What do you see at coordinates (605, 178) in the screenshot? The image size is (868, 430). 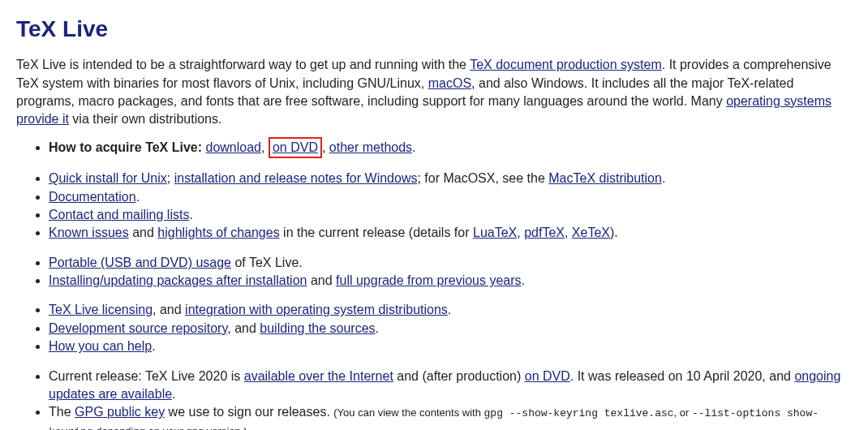 I see `link-mactex: MacTeX distribution` at bounding box center [605, 178].